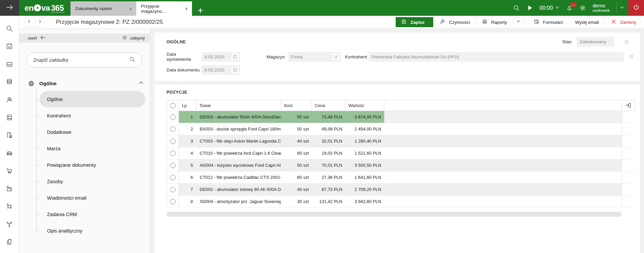 Image resolution: width=644 pixels, height=253 pixels. Describe the element at coordinates (636, 8) in the screenshot. I see `power-logout-button` at that location.